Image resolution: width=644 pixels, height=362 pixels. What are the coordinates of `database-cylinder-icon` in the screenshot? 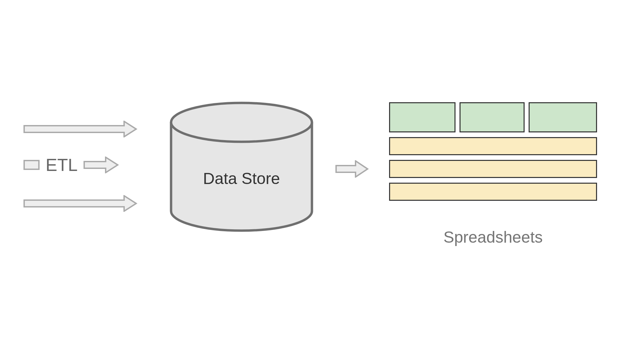 It's located at (241, 168).